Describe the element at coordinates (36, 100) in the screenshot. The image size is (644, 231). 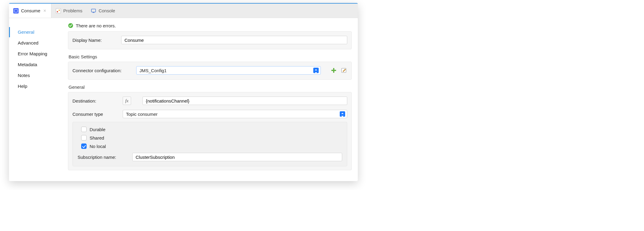
I see `sidebar: General Advanced Error Mapping Metadata …` at that location.